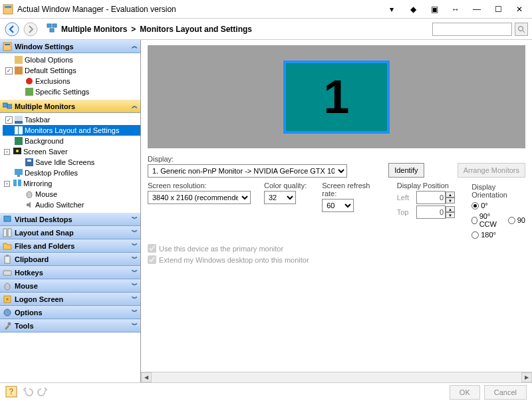  I want to click on cancel-button: Cancel, so click(505, 392).